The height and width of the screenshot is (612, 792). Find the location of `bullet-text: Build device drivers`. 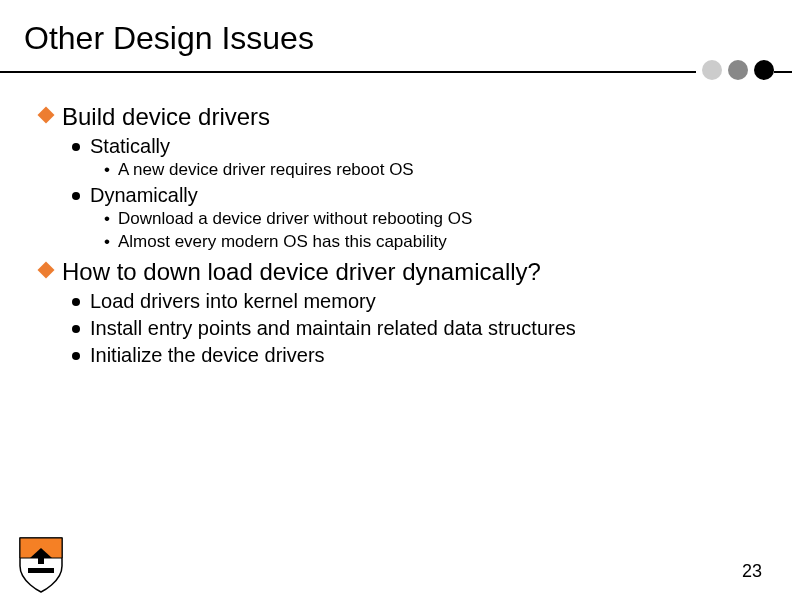

bullet-text: Build device drivers is located at coordinates (166, 117).